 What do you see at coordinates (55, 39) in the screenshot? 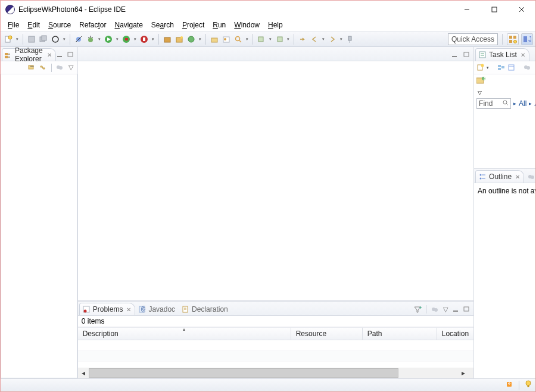
I see `build-button` at bounding box center [55, 39].